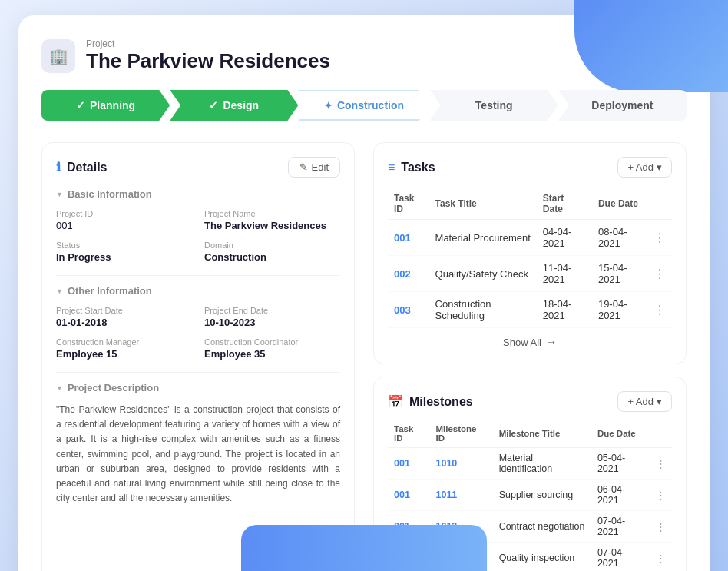  What do you see at coordinates (620, 557) in the screenshot?
I see `milestone-due-4: 07-04-2021` at bounding box center [620, 557].